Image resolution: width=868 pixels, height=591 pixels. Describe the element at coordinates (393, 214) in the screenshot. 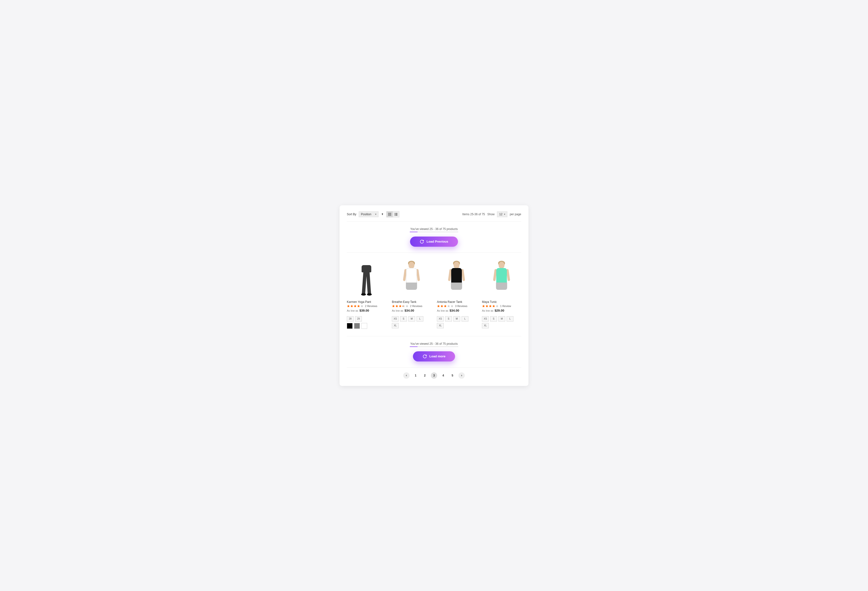

I see `view-switch` at that location.